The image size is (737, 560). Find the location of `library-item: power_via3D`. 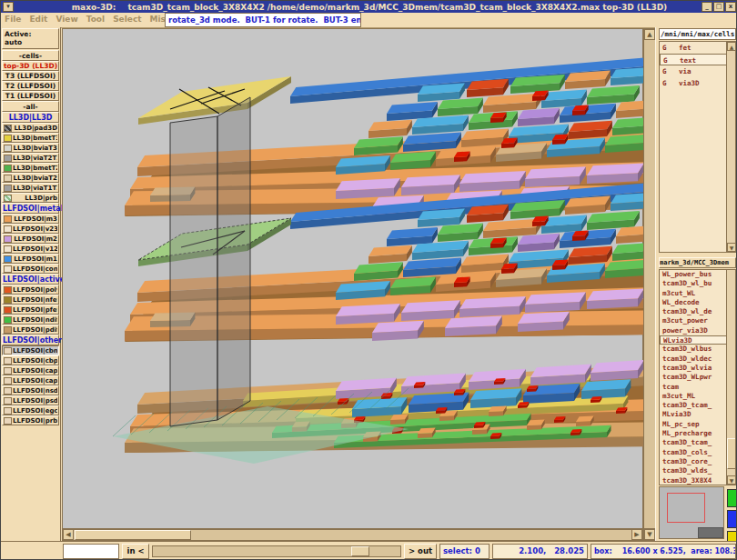

library-item: power_via3D is located at coordinates (697, 331).